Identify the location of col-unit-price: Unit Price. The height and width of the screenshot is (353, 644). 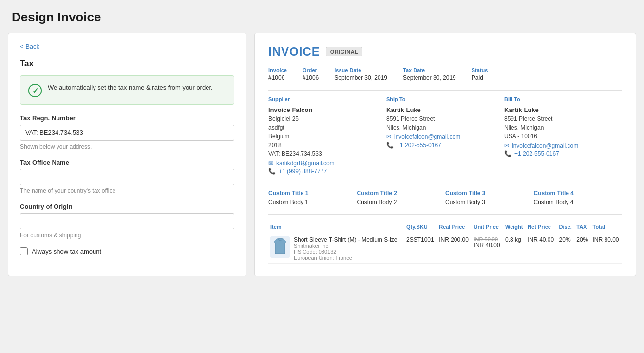
(488, 227).